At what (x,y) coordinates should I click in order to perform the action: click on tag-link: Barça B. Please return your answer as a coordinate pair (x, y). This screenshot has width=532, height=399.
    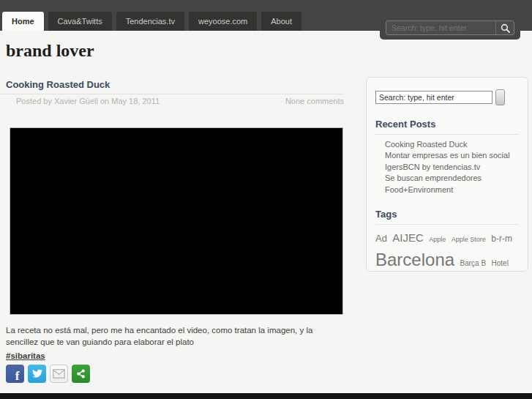
    Looking at the image, I should click on (473, 264).